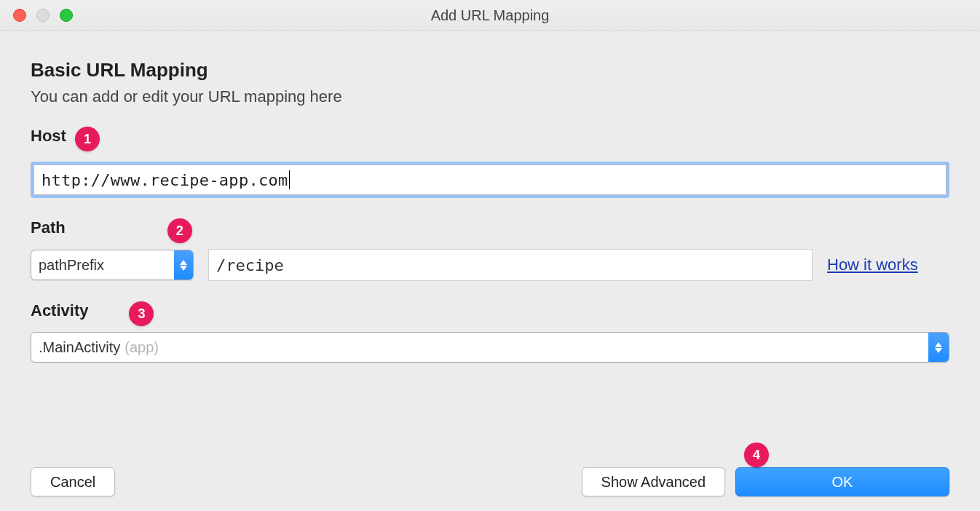 The height and width of the screenshot is (511, 980). Describe the element at coordinates (654, 482) in the screenshot. I see `show-advanced-button: Show Advanced` at that location.